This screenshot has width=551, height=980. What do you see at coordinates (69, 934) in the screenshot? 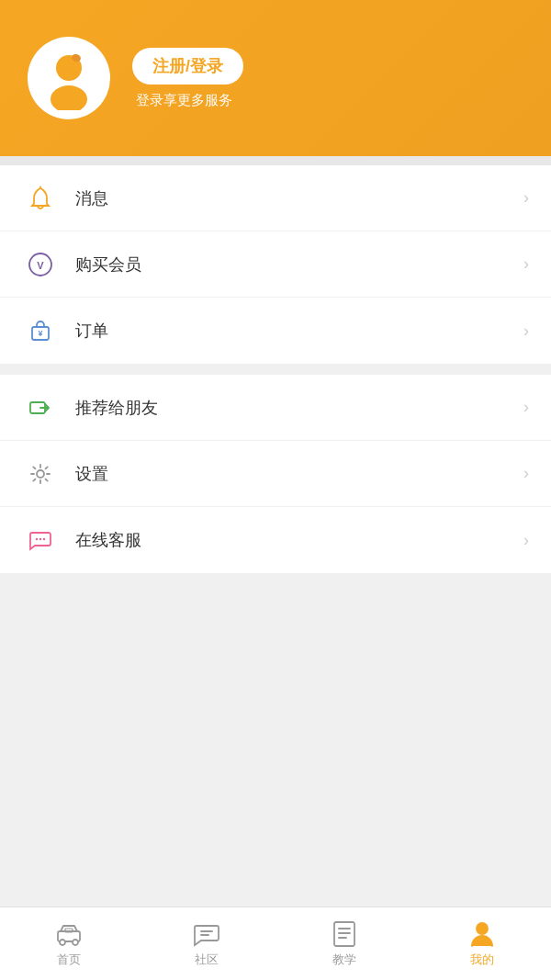
I see `car-icon` at bounding box center [69, 934].